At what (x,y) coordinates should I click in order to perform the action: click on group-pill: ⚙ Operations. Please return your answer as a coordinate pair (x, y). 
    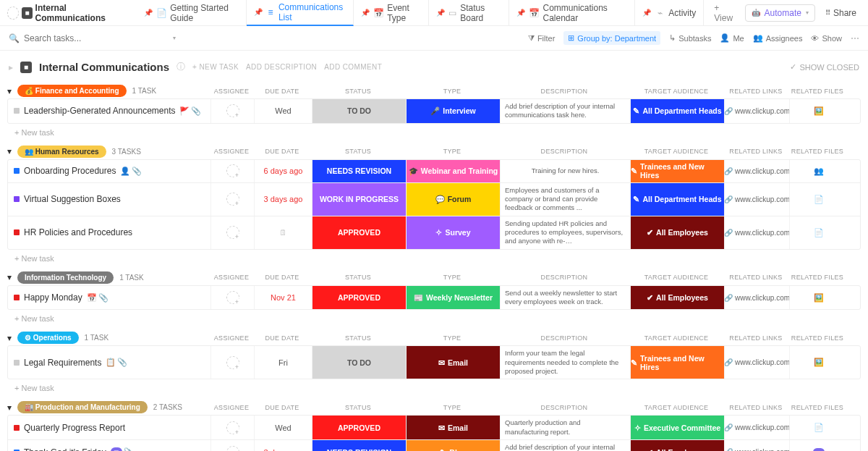
    Looking at the image, I should click on (48, 337).